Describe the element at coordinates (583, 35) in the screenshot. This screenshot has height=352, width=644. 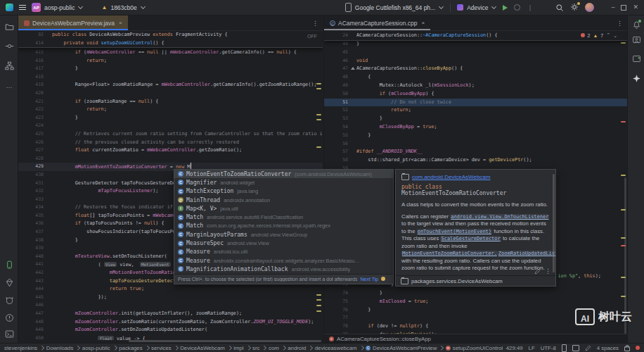
I see `error-icon` at that location.